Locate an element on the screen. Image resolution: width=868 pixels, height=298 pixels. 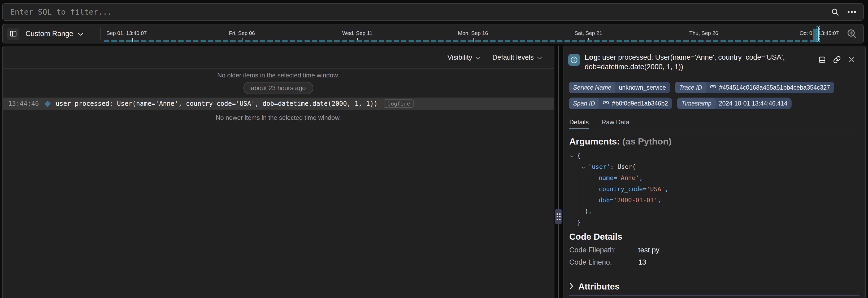
search-icon is located at coordinates (835, 12).